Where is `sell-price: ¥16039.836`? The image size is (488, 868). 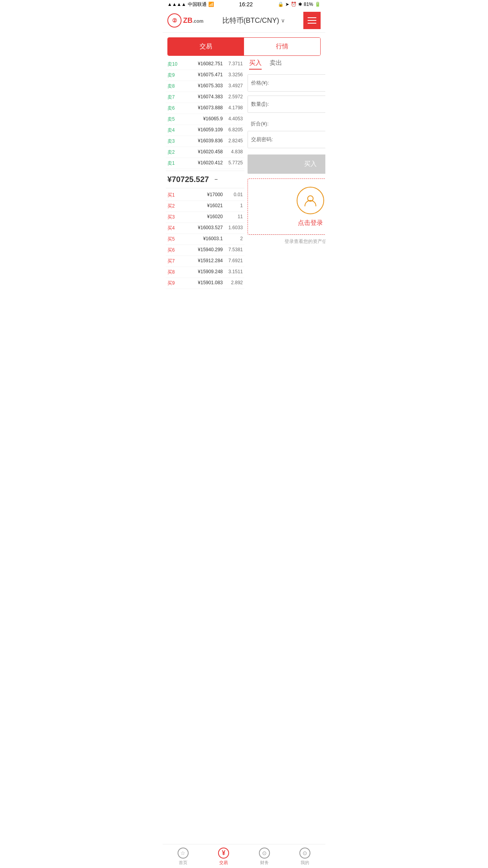 sell-price: ¥16039.836 is located at coordinates (201, 142).